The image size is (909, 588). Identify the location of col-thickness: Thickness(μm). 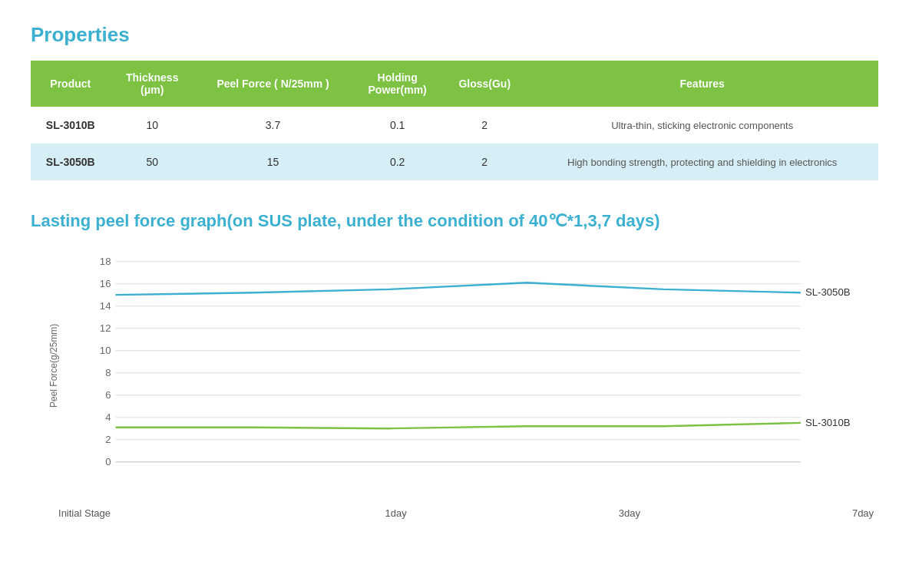
(152, 84).